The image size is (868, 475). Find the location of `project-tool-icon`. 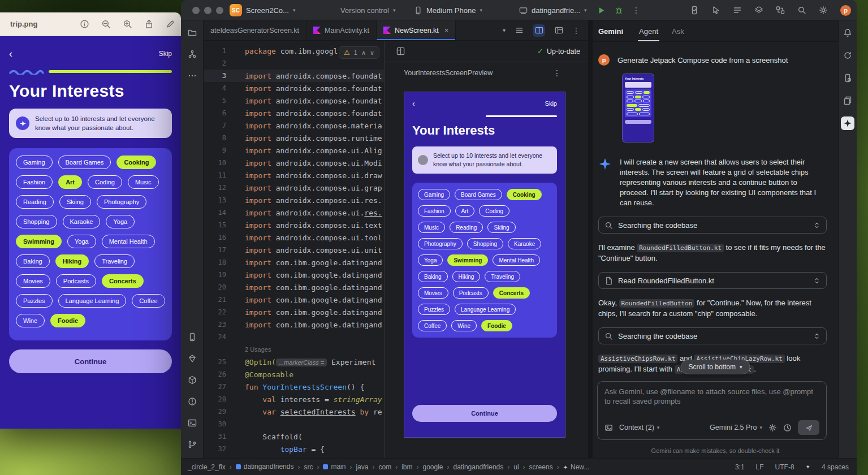

project-tool-icon is located at coordinates (192, 33).